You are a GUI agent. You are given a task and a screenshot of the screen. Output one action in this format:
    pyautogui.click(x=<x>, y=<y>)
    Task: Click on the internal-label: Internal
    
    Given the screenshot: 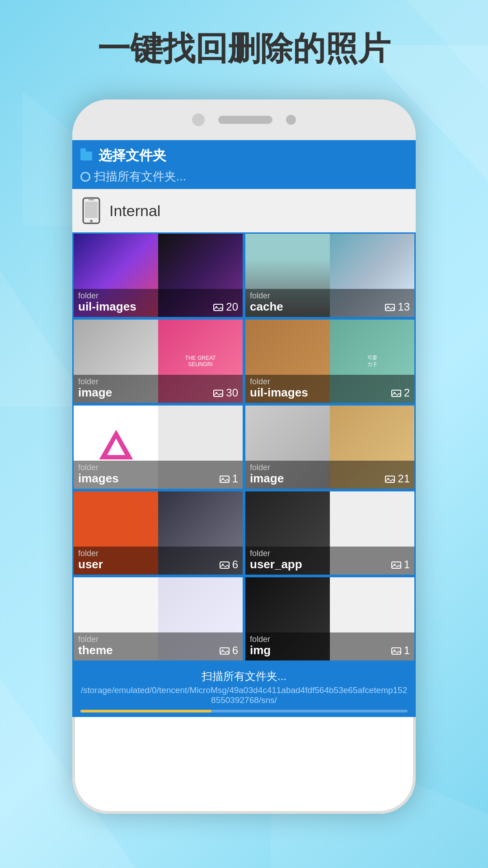 What is the action you would take?
    pyautogui.click(x=135, y=211)
    